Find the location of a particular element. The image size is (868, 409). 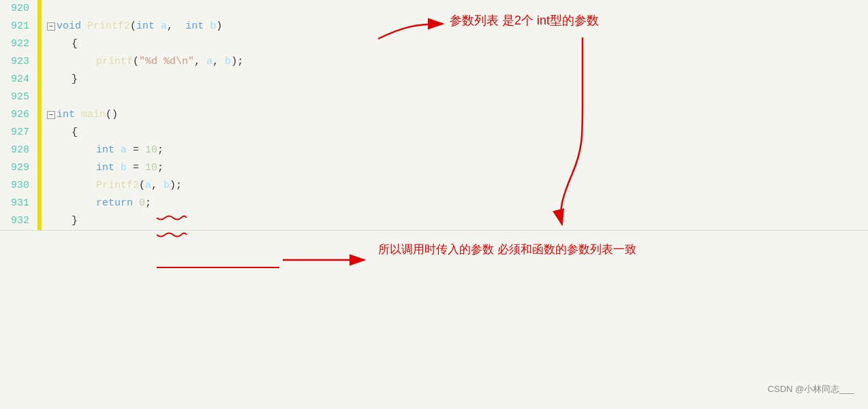

table-row: 920 is located at coordinates (434, 9).